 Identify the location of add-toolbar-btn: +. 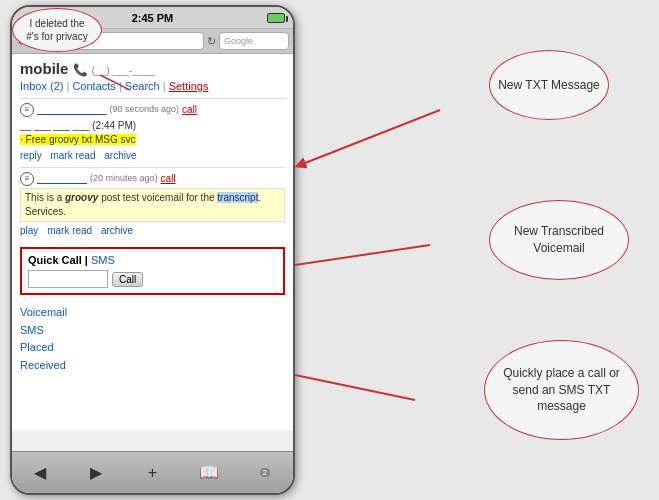
(152, 473).